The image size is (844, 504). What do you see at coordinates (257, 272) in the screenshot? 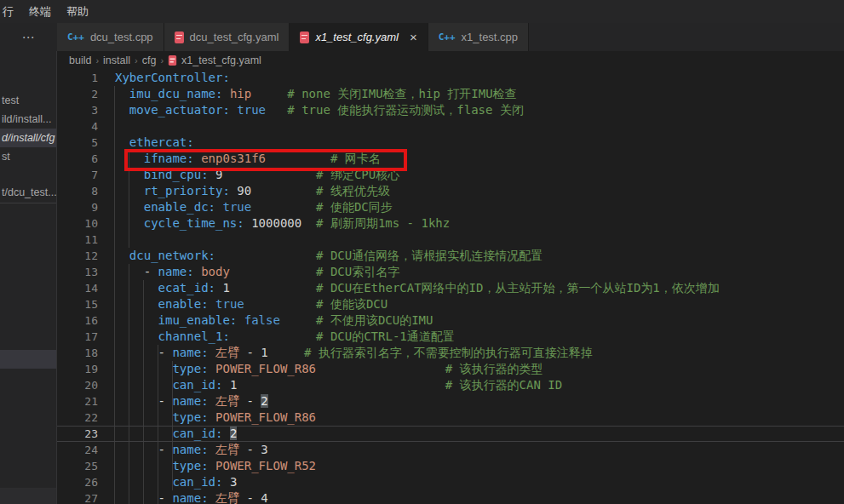
I see `code-line-content: - name: body # DCU索引名字` at bounding box center [257, 272].